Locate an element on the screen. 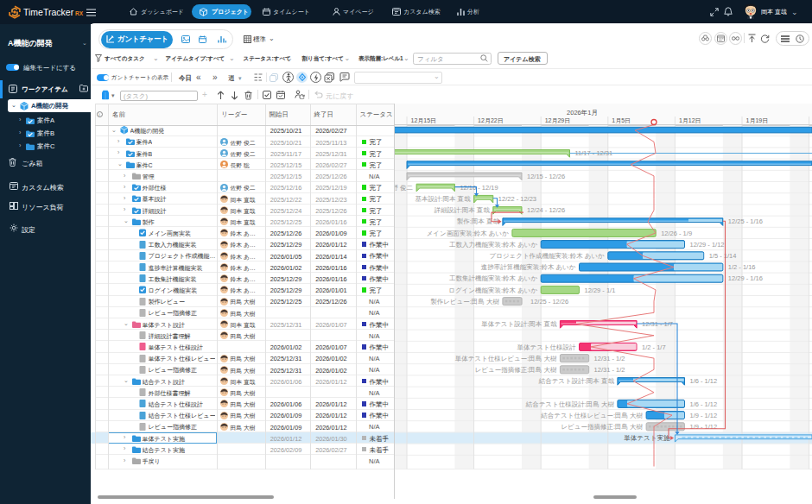  svg-text: 結合テスト仕様設計:田島 大樹 is located at coordinates (570, 404).